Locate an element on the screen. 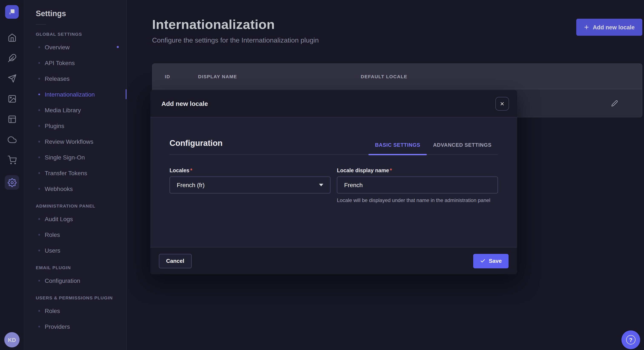  modal-header: Add new locale is located at coordinates (334, 104).